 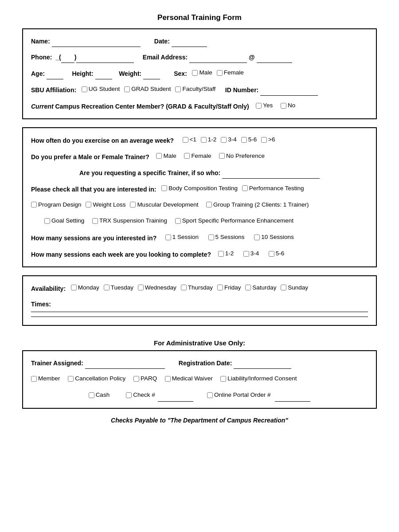 I want to click on cancel-policy-item: Cancellation Policy, so click(x=97, y=379).